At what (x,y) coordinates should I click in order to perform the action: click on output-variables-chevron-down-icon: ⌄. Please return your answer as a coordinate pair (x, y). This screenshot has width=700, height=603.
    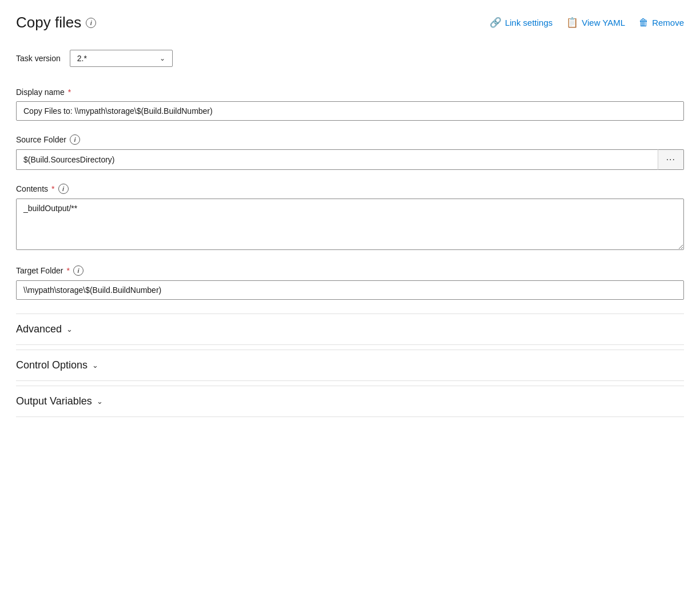
    Looking at the image, I should click on (100, 402).